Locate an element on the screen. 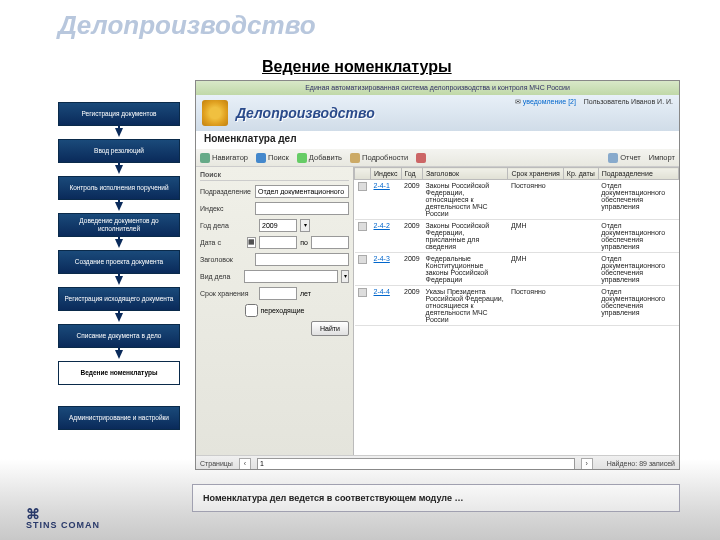 The height and width of the screenshot is (540, 720). sp-dateto-label: по is located at coordinates (304, 242).